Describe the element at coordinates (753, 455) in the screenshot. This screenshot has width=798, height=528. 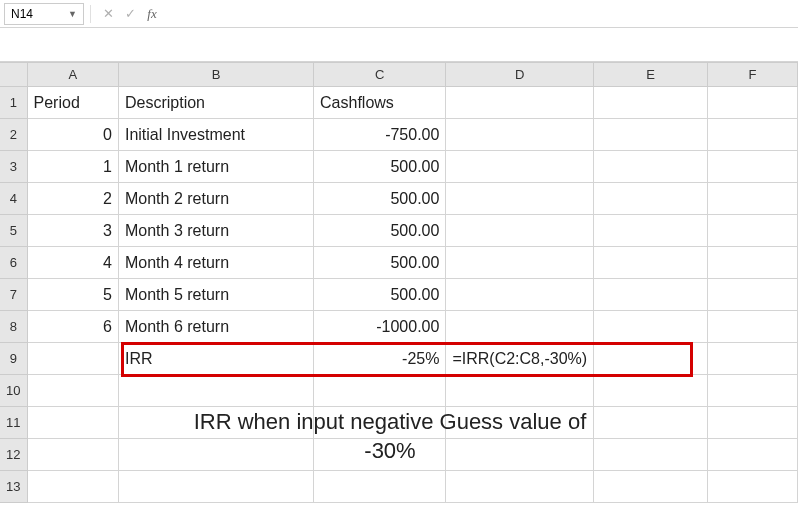
I see `cell-F12` at that location.